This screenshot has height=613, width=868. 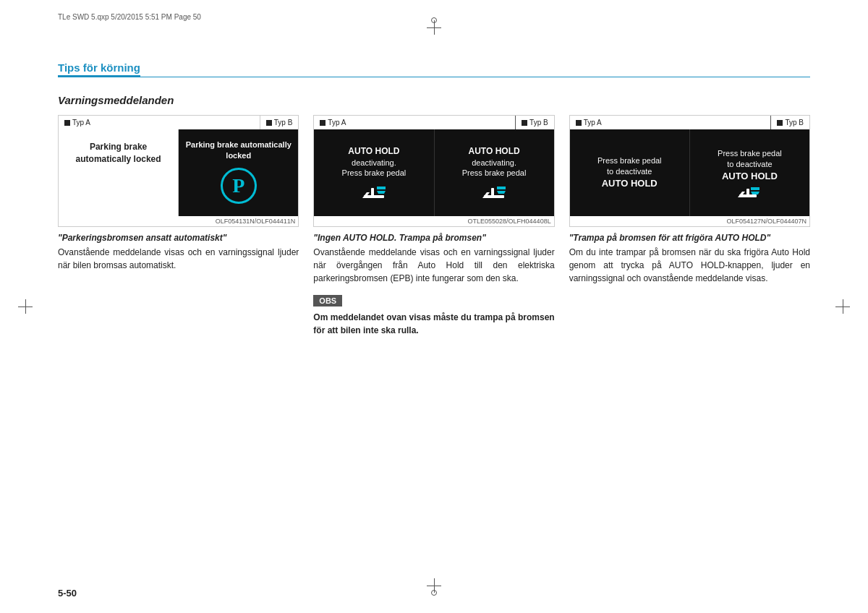 I want to click on typ-b-square-col2, so click(x=524, y=123).